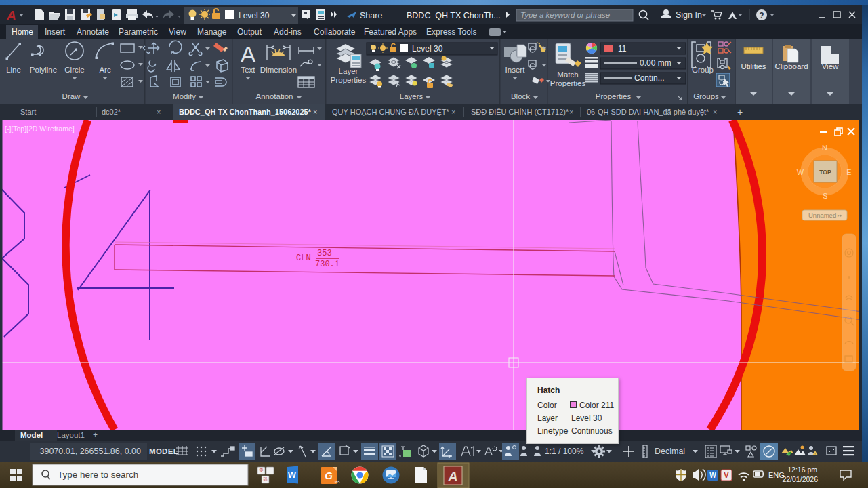 The image size is (868, 488). I want to click on svg-text: 39070.01, 266551.86, 0.00, so click(91, 451).